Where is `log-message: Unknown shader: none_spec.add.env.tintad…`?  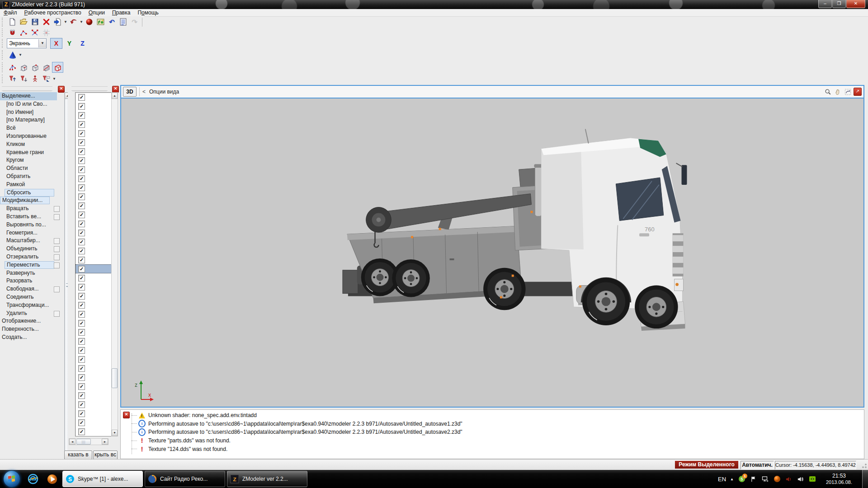
log-message: Unknown shader: none_spec.add.env.tintad… is located at coordinates (497, 416).